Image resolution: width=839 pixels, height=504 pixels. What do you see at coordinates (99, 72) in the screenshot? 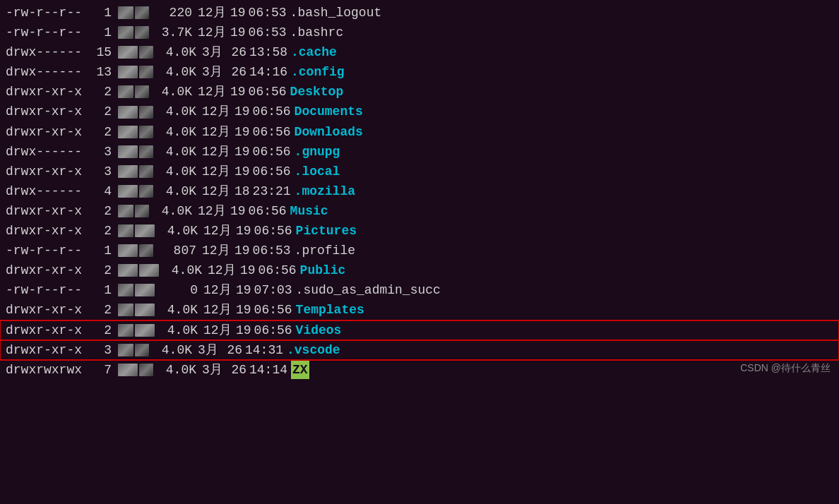
I see `links: 13` at bounding box center [99, 72].